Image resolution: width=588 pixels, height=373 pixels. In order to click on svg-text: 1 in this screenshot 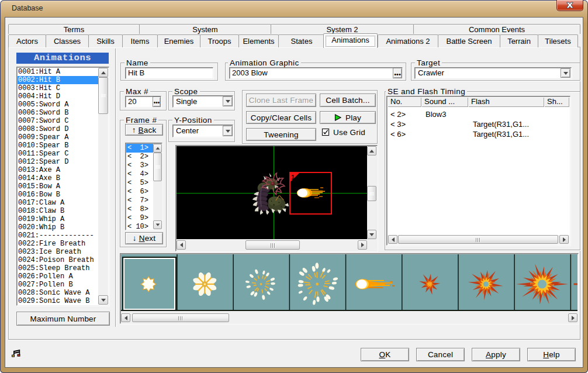, I will do `click(293, 177)`.